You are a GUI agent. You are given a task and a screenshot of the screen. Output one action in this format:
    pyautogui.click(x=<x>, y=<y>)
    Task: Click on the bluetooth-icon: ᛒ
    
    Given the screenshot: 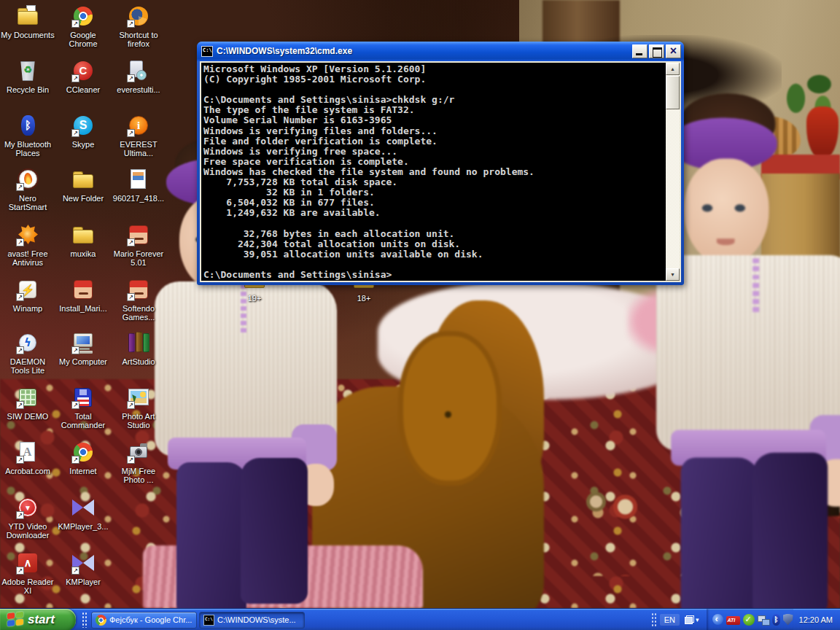 What is the action you would take?
    pyautogui.click(x=28, y=125)
    